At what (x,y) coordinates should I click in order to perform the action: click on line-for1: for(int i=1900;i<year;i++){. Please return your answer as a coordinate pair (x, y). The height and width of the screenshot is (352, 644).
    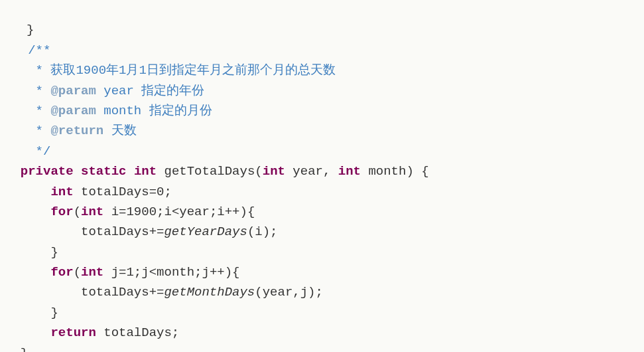
    Looking at the image, I should click on (130, 212).